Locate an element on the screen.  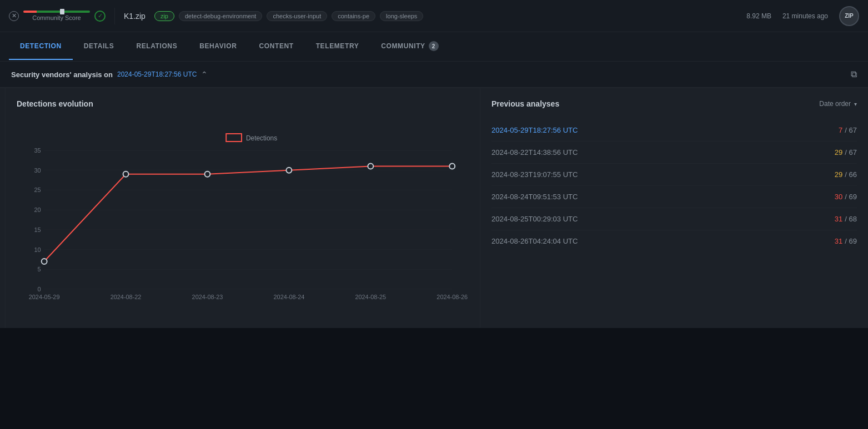
svg-text: 5 is located at coordinates (39, 269).